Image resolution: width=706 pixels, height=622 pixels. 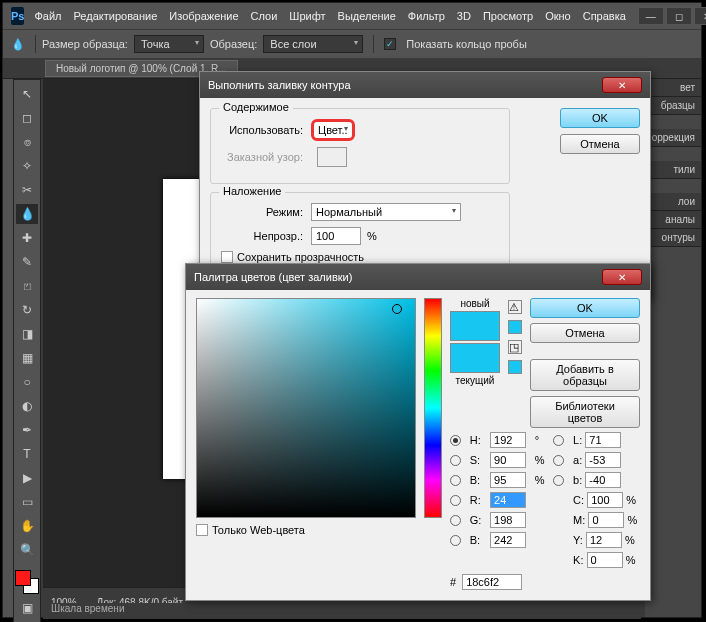 What do you see at coordinates (600, 144) in the screenshot?
I see `fill-cancel-button: Отмена` at bounding box center [600, 144].